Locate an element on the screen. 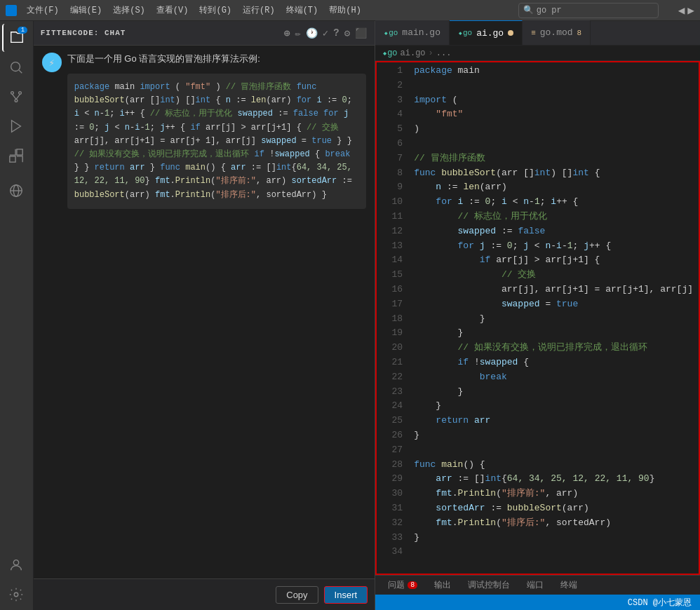  activity-run is located at coordinates (16, 126).